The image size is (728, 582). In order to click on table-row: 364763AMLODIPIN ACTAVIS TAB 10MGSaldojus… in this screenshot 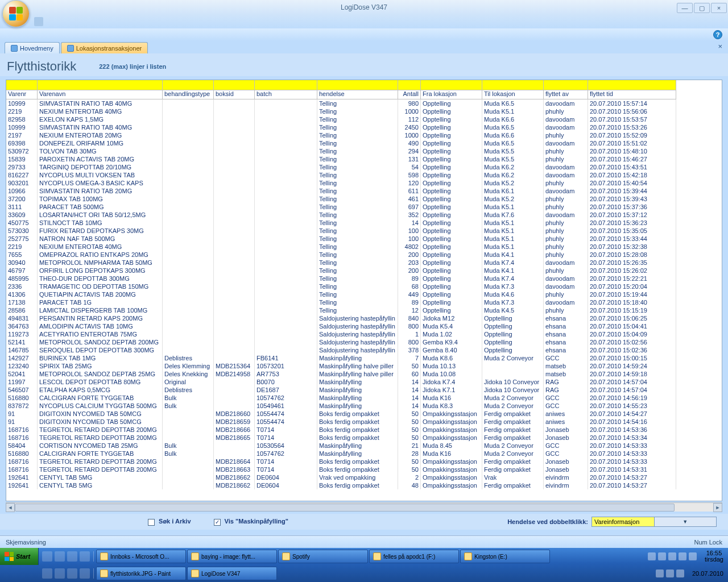, I will do `click(364, 326)`.